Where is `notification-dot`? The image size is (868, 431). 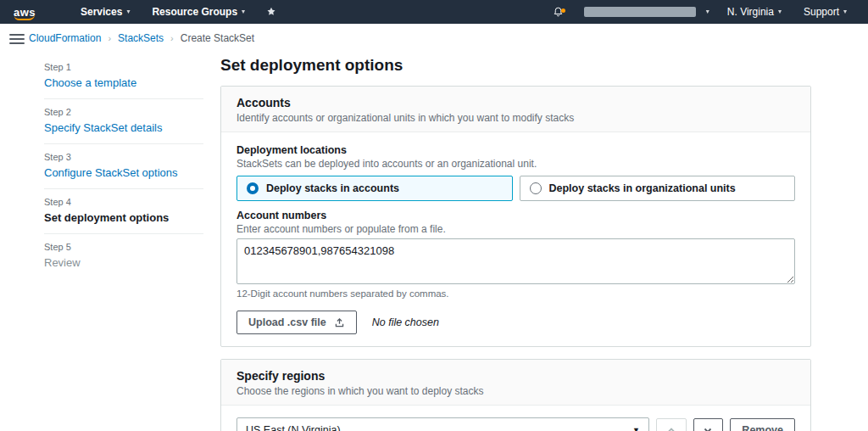 notification-dot is located at coordinates (563, 10).